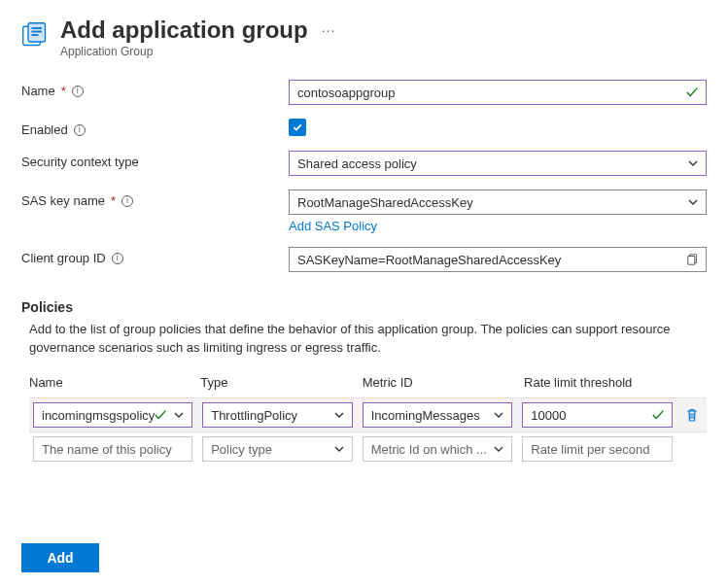 The width and height of the screenshot is (728, 587). Describe the element at coordinates (364, 38) in the screenshot. I see `page-header: Add application group ··· Application Gr…` at that location.